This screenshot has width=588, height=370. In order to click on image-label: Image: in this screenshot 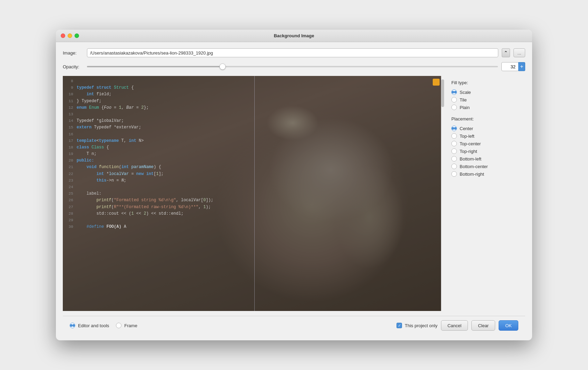, I will do `click(73, 53)`.